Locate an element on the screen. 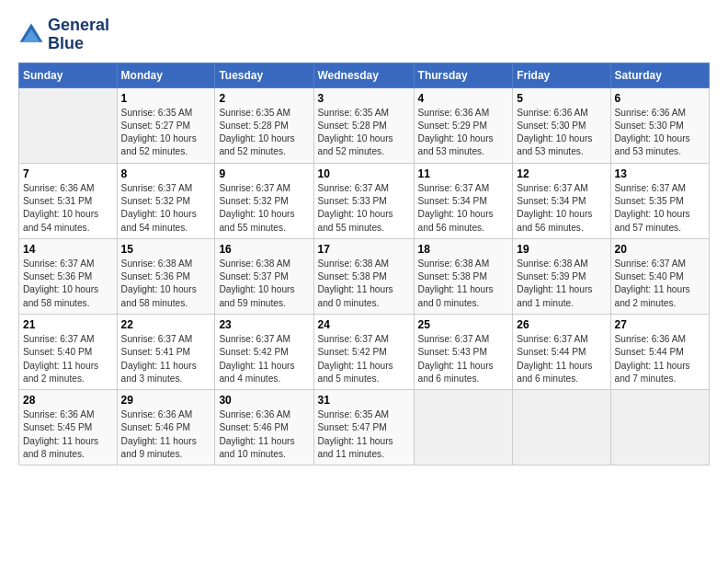 The height and width of the screenshot is (563, 728). day-info: Sunrise: 6:37 AM Sunset: 5:33 PM Dayligh… is located at coordinates (364, 208).